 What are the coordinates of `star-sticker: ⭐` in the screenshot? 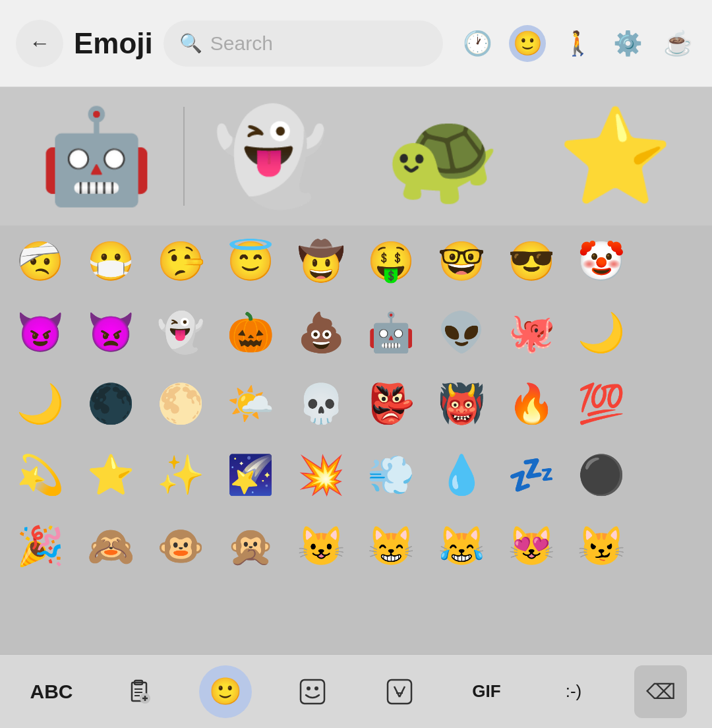 It's located at (616, 156).